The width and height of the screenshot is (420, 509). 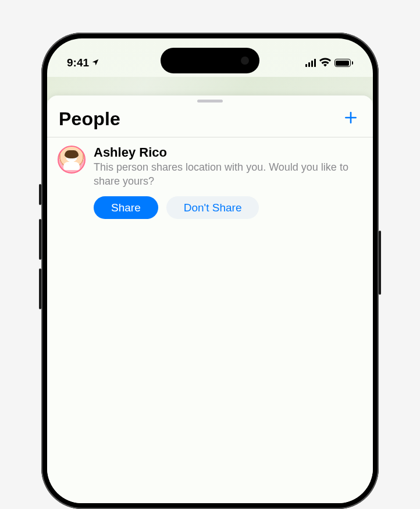 What do you see at coordinates (95, 63) in the screenshot?
I see `location-services-icon` at bounding box center [95, 63].